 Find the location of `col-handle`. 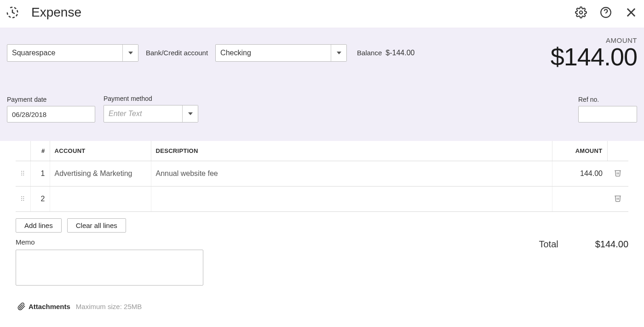

col-handle is located at coordinates (23, 151).